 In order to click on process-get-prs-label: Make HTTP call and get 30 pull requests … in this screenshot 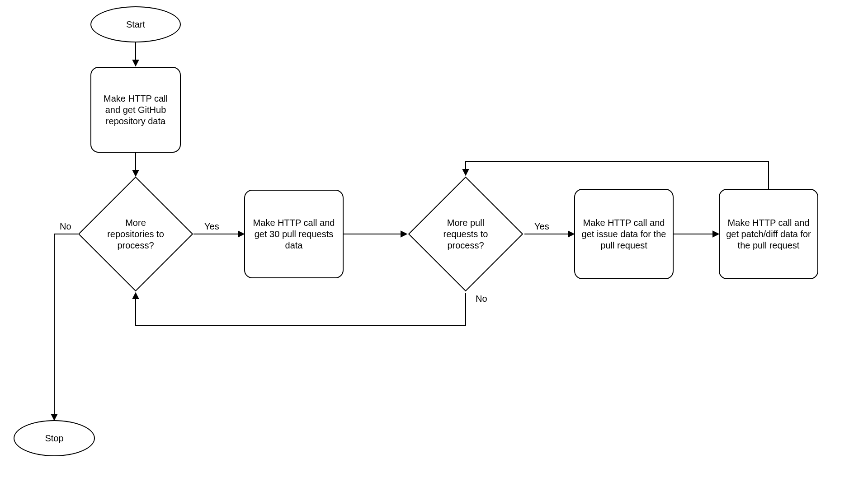, I will do `click(294, 234)`.